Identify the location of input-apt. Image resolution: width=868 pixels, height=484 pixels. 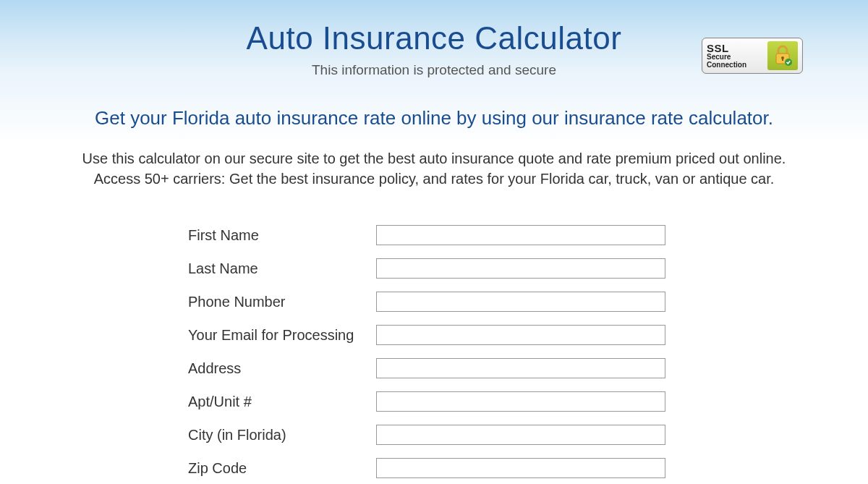
(521, 402).